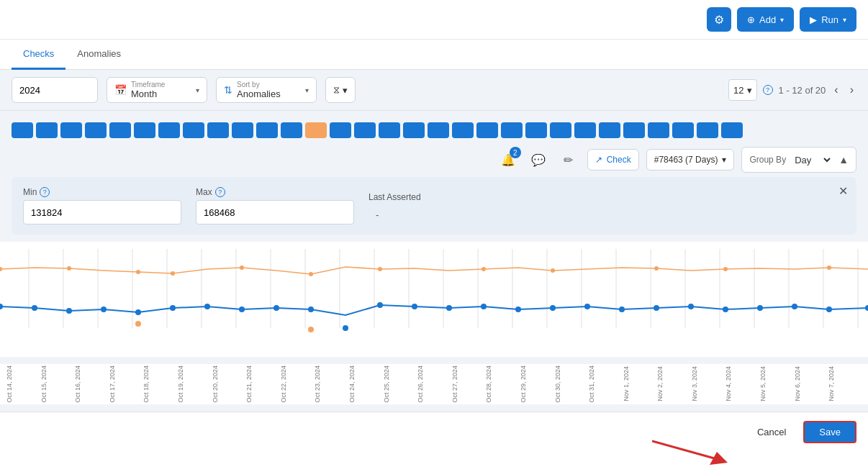 This screenshot has height=472, width=868. What do you see at coordinates (275, 212) in the screenshot?
I see `max-input` at bounding box center [275, 212].